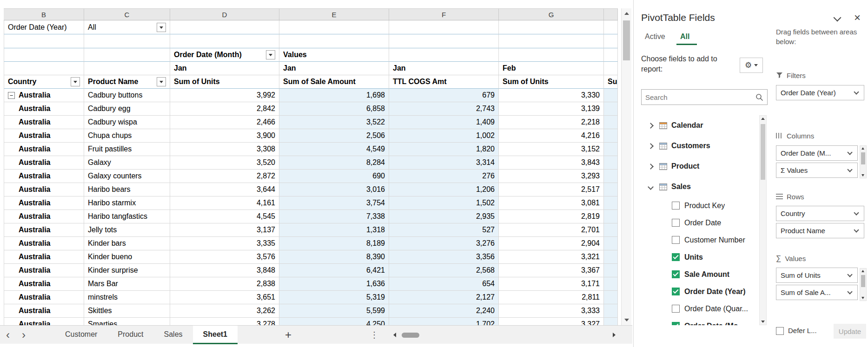 Image resolution: width=868 pixels, height=347 pixels. What do you see at coordinates (551, 69) in the screenshot?
I see `cell-month-feb: Feb` at bounding box center [551, 69].